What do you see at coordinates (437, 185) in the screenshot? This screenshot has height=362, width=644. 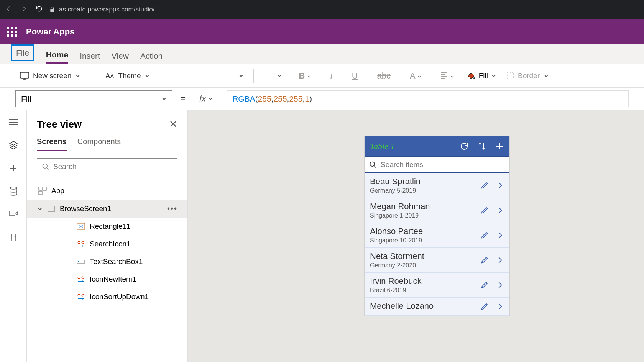 I see `list-item: Beau Spratlin Germany 5-2019` at bounding box center [437, 185].